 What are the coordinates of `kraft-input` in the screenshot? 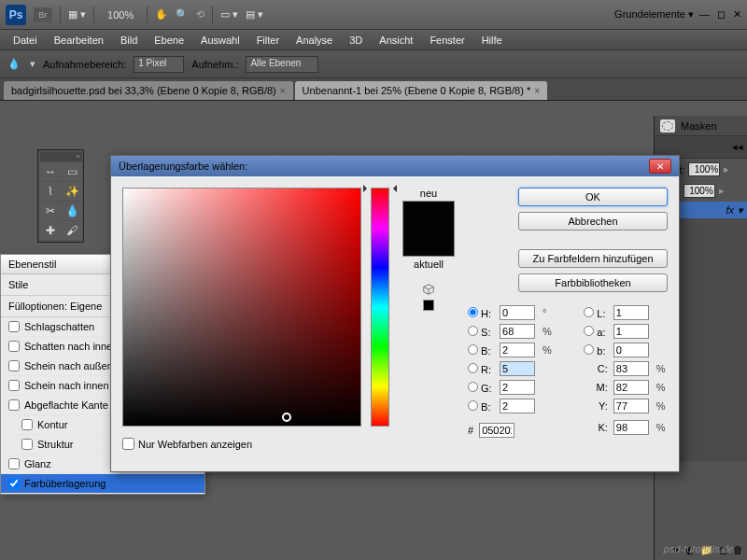 It's located at (704, 170).